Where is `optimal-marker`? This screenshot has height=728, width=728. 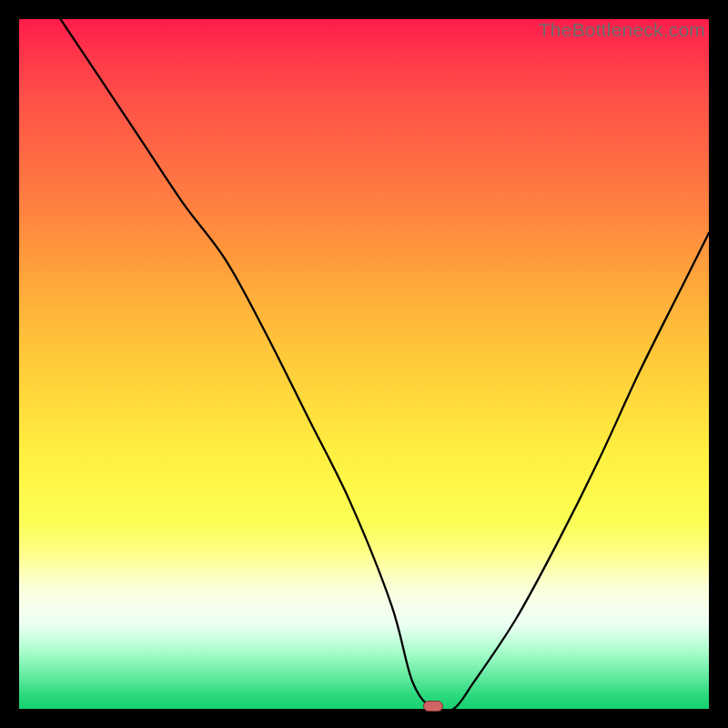
optimal-marker is located at coordinates (433, 706).